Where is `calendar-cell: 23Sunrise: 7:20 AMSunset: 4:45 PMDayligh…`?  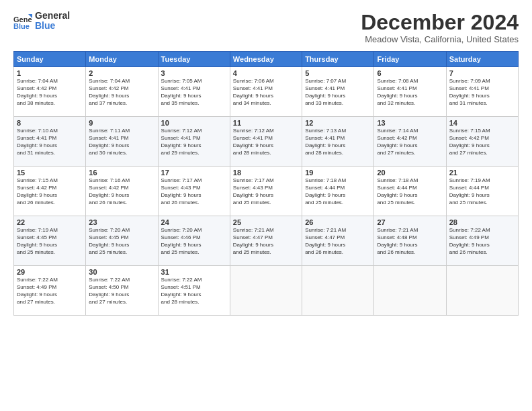
calendar-cell: 23Sunrise: 7:20 AMSunset: 4:45 PMDayligh… is located at coordinates (122, 241).